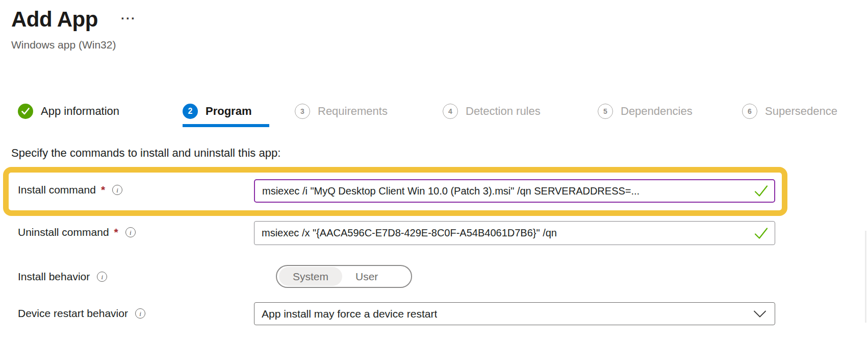  What do you see at coordinates (57, 190) in the screenshot?
I see `label-text: Install command` at bounding box center [57, 190].